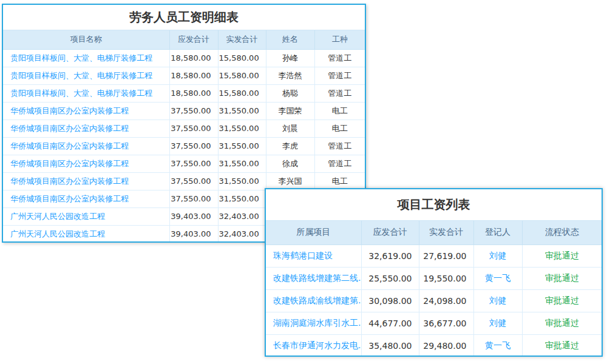 The height and width of the screenshot is (364, 607). Describe the element at coordinates (433, 346) in the screenshot. I see `project-salary-row: 长春市伊通河水力发电... 35,480.00 29,480.00 黄一飞 审批…` at that location.